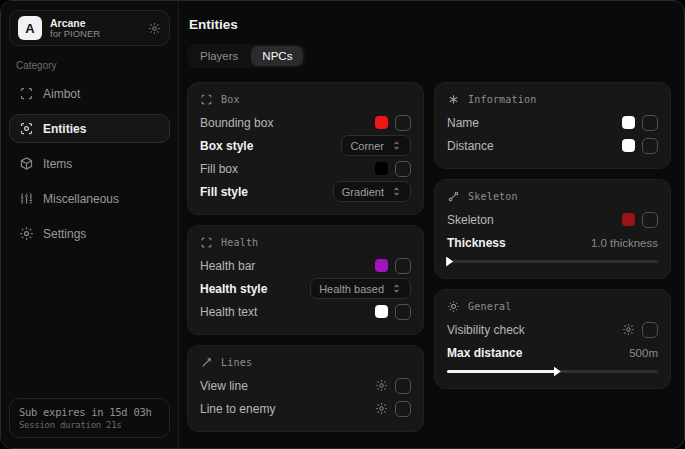 This screenshot has width=685, height=449. Describe the element at coordinates (90, 164) in the screenshot. I see `sidebar-item-items: Items` at that location.